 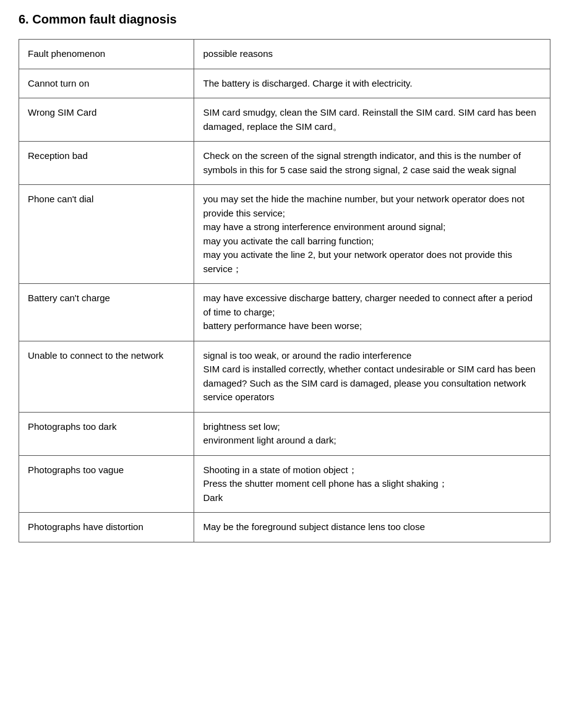 What do you see at coordinates (372, 120) in the screenshot?
I see `reasons-cell: SIM card smudgy, clean the SIM card. Rei…` at bounding box center [372, 120].